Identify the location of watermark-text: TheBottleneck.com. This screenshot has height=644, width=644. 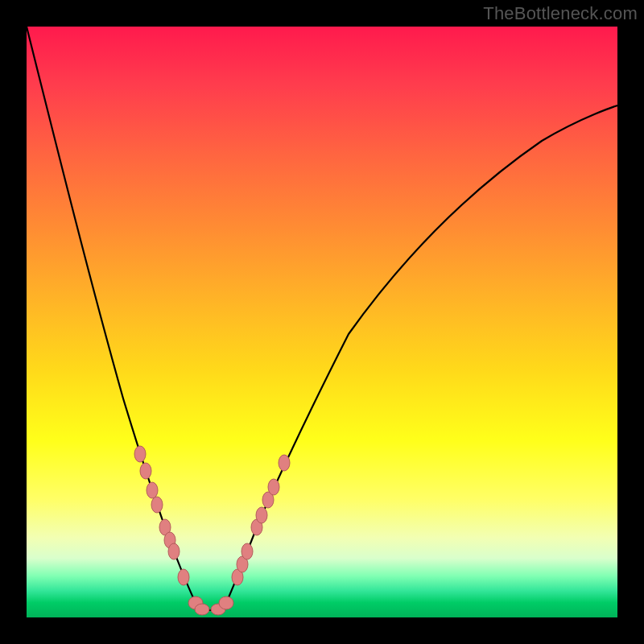
(560, 14).